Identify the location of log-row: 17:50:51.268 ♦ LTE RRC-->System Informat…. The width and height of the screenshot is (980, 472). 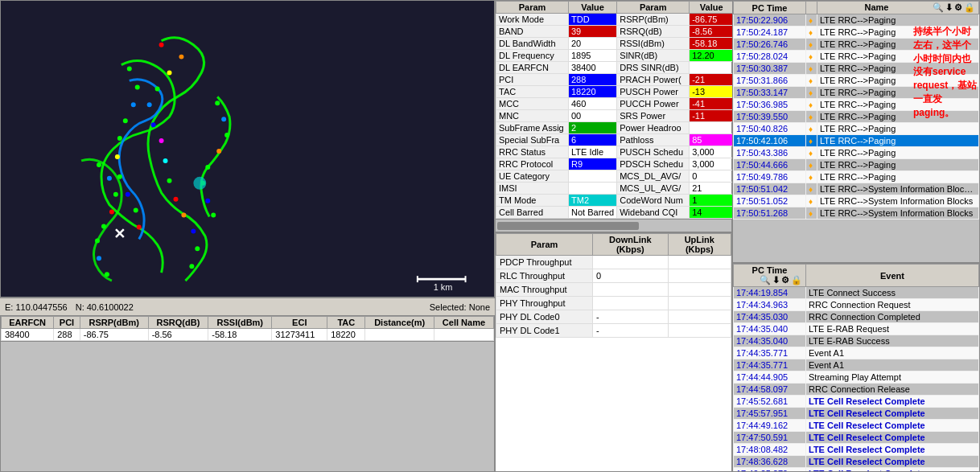
(856, 214).